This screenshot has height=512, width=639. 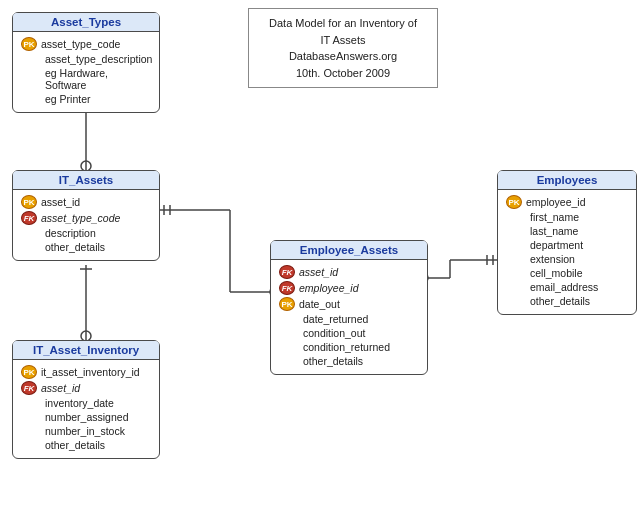 What do you see at coordinates (349, 333) in the screenshot?
I see `field-row: condition_out` at bounding box center [349, 333].